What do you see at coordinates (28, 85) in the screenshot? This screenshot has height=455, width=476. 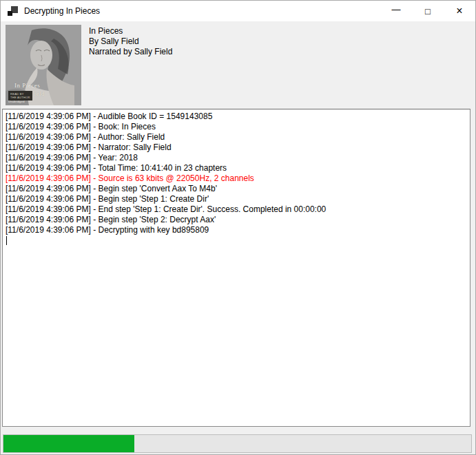 I see `cover-title-text: In Pieces` at bounding box center [28, 85].